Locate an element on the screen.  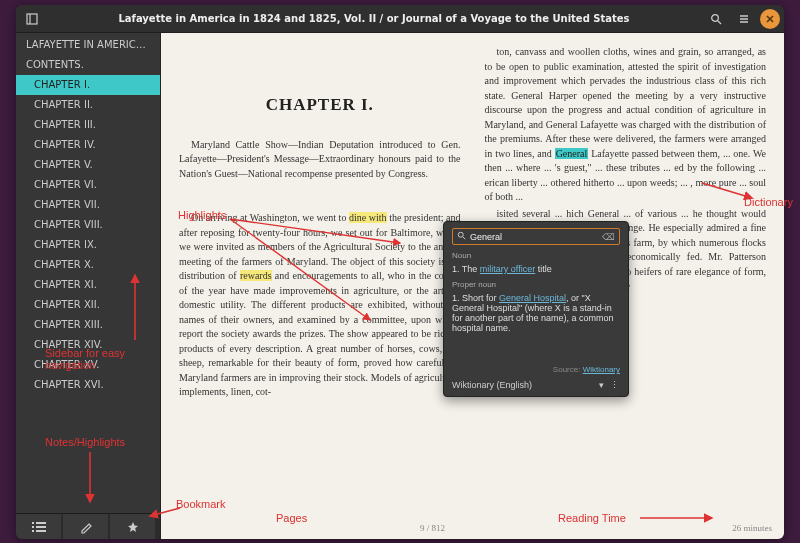
toc-item: CHAPTER X. is located at coordinates (88, 265).